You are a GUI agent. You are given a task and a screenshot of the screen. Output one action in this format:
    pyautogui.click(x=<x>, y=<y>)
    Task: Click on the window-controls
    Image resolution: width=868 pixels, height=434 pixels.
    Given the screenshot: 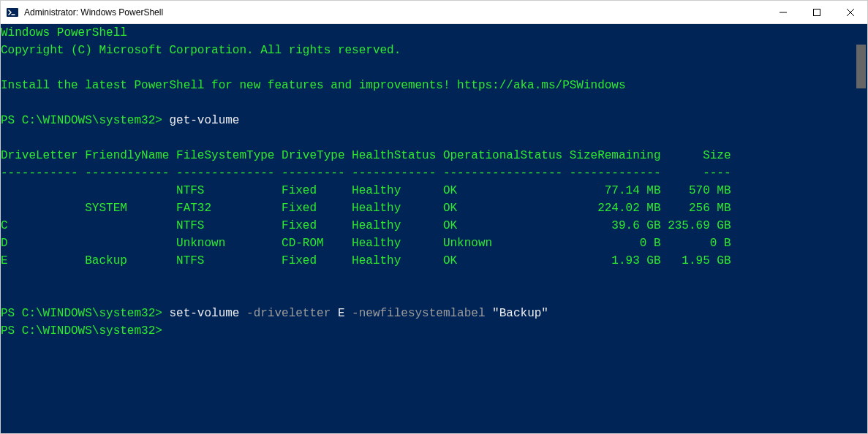 What is the action you would take?
    pyautogui.click(x=817, y=12)
    